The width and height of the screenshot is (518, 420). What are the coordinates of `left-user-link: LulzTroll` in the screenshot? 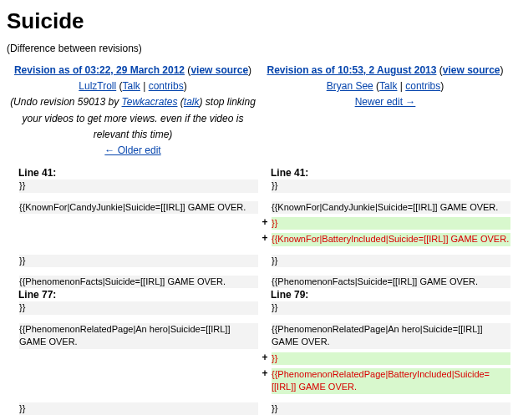 It's located at (97, 86).